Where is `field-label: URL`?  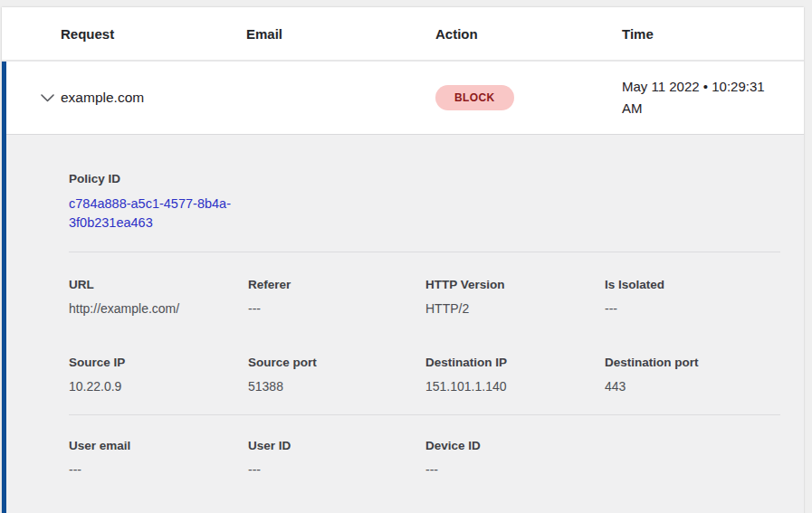
field-label: URL is located at coordinates (158, 284).